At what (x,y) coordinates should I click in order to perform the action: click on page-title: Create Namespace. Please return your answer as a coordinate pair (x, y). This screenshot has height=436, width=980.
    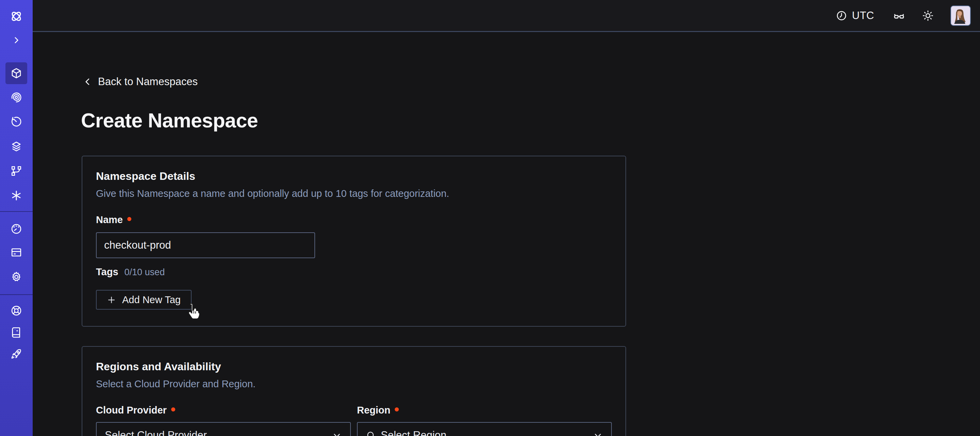
    Looking at the image, I should click on (170, 120).